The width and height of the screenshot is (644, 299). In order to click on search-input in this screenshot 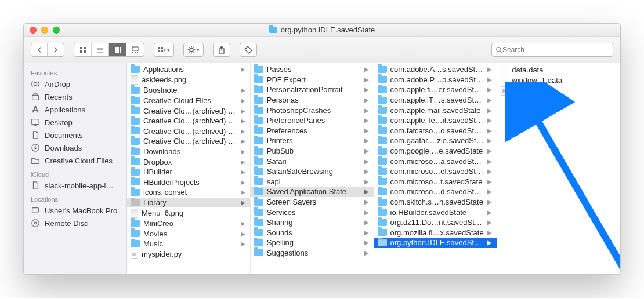, I will do `click(556, 50)`.